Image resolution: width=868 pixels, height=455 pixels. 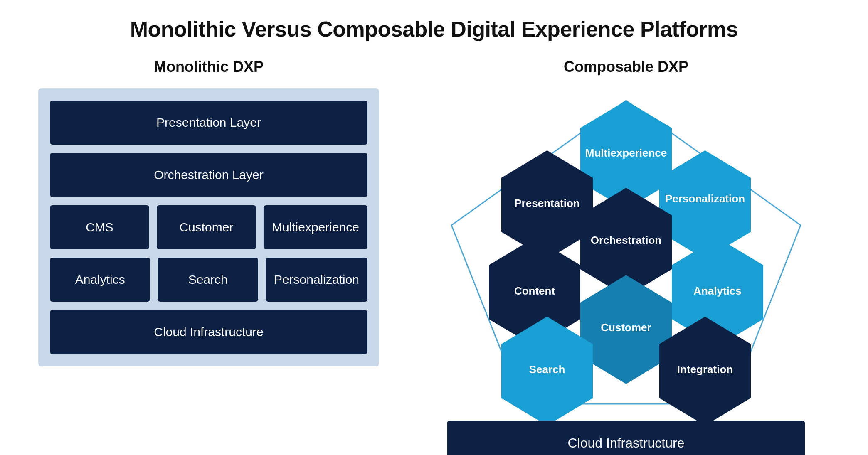 I want to click on svg-text: Integration, so click(x=705, y=369).